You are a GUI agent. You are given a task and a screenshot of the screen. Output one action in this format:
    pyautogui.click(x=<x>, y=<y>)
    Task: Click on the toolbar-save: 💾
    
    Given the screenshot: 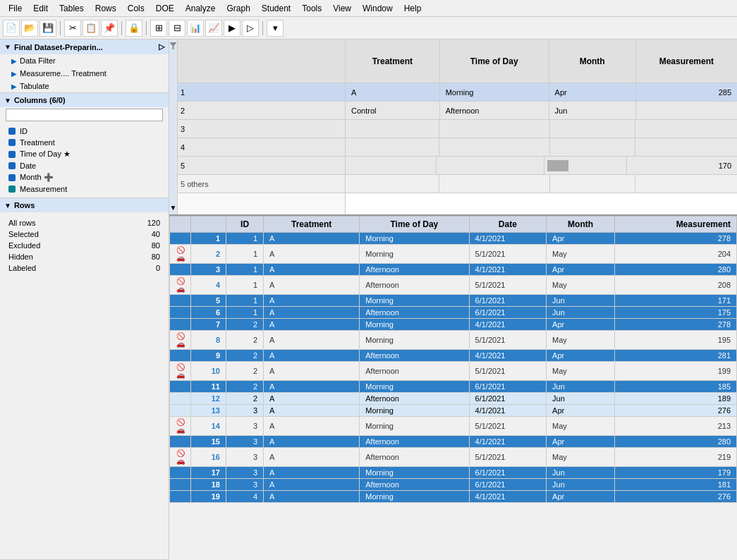 What is the action you would take?
    pyautogui.click(x=48, y=28)
    